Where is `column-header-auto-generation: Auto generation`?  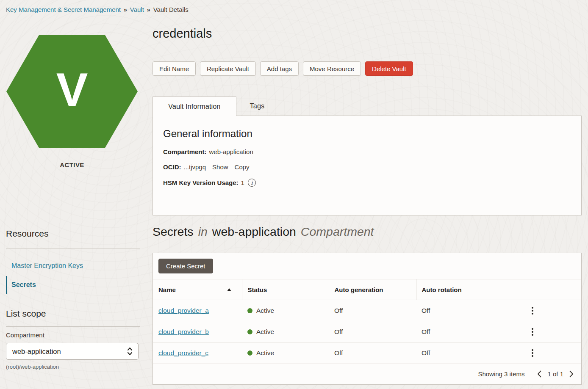 column-header-auto-generation: Auto generation is located at coordinates (372, 290).